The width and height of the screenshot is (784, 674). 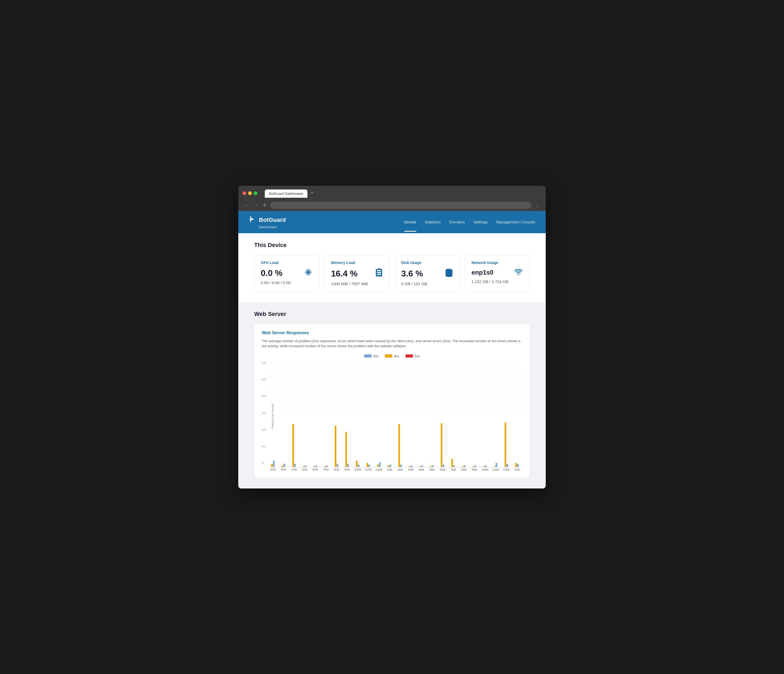 What do you see at coordinates (347, 470) in the screenshot?
I see `x-axis-label: 9PM` at bounding box center [347, 470].